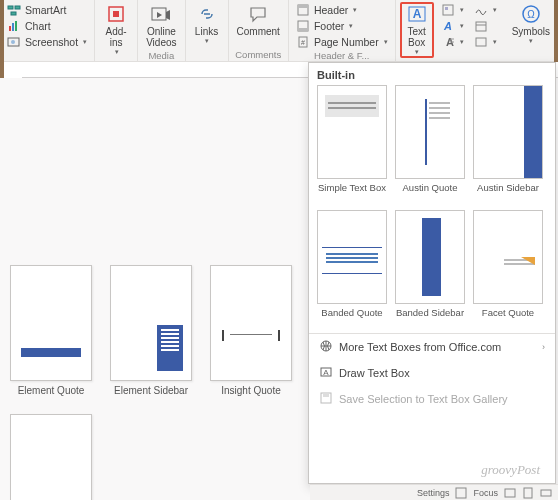 Image resolution: width=558 pixels, height=500 pixels. What do you see at coordinates (448, 42) in the screenshot?
I see `drop-cap-icon: A` at bounding box center [448, 42].